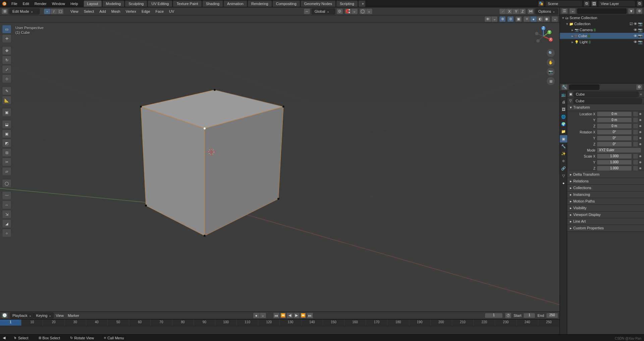 This screenshot has height=341, width=644. What do you see at coordinates (565, 11) in the screenshot?
I see `outliner-editor-icon: ☰` at bounding box center [565, 11].